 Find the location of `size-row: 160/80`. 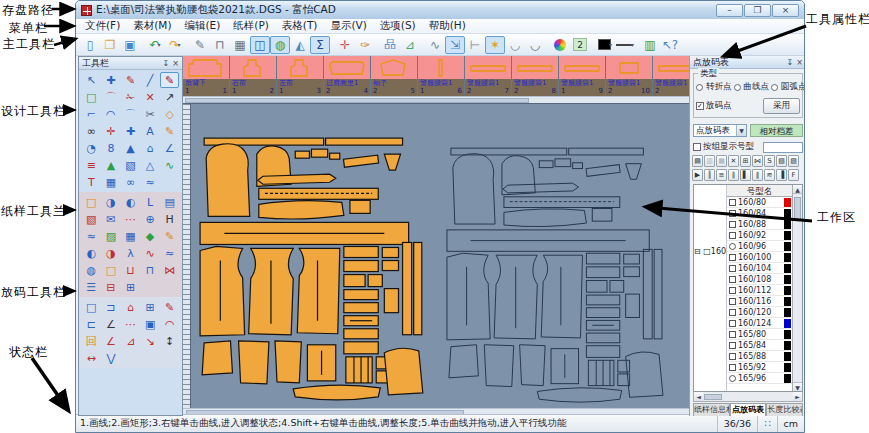

size-row: 160/80 is located at coordinates (760, 202).